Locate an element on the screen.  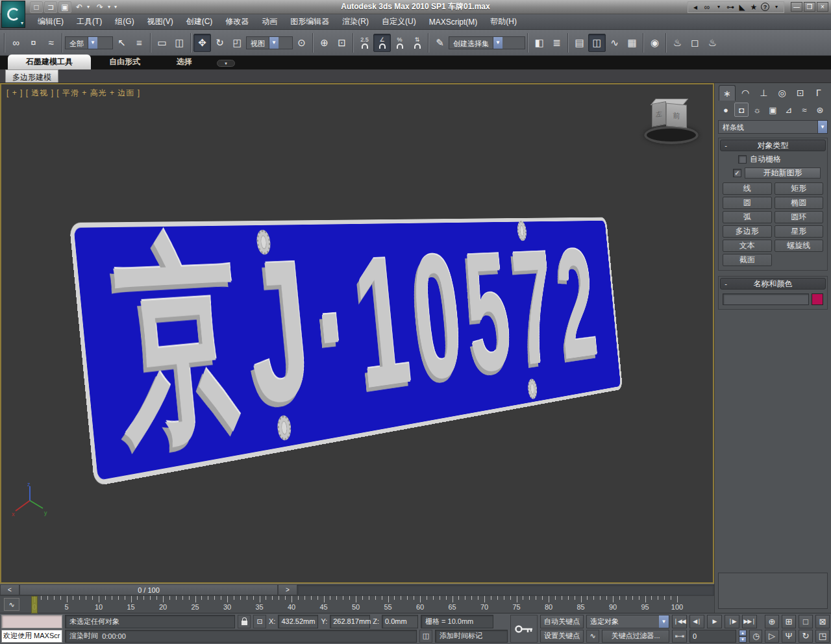
use-pivot-point-button: ⊙ is located at coordinates (301, 43).